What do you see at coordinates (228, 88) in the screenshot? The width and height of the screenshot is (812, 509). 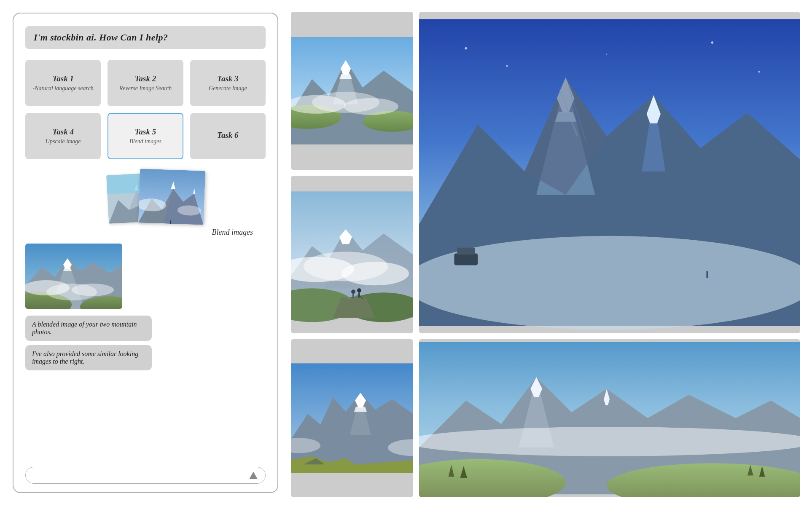 I see `task3-desc: Generate Image` at bounding box center [228, 88].